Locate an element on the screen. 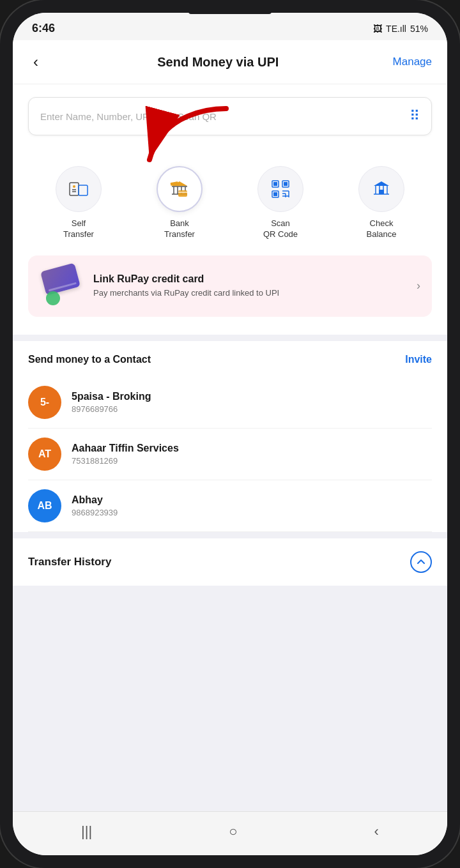  contact-name-aahaar: Aahaar Tiffin Services is located at coordinates (125, 448).